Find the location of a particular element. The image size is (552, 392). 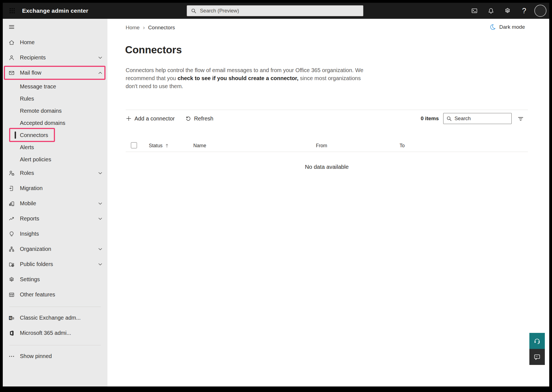

sidebar-item-alert-policies: Alert policies is located at coordinates (55, 159).